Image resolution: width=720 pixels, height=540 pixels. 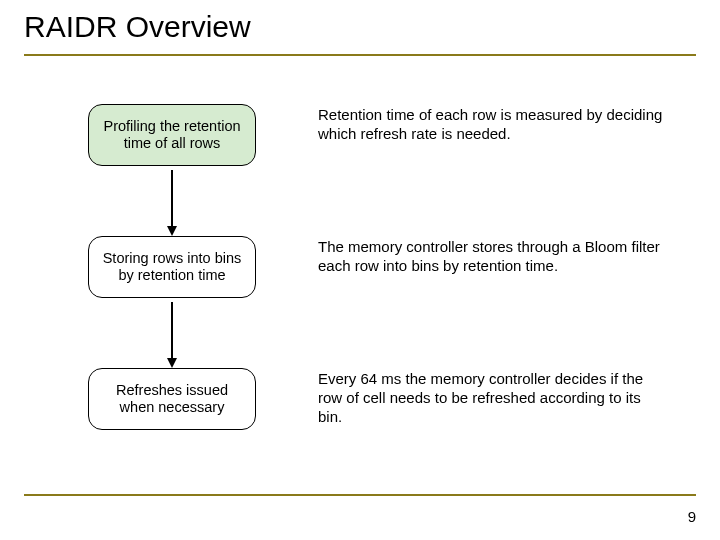 What do you see at coordinates (493, 398) in the screenshot?
I see `step-3-description: Every 64 ms the memory controller decide…` at bounding box center [493, 398].